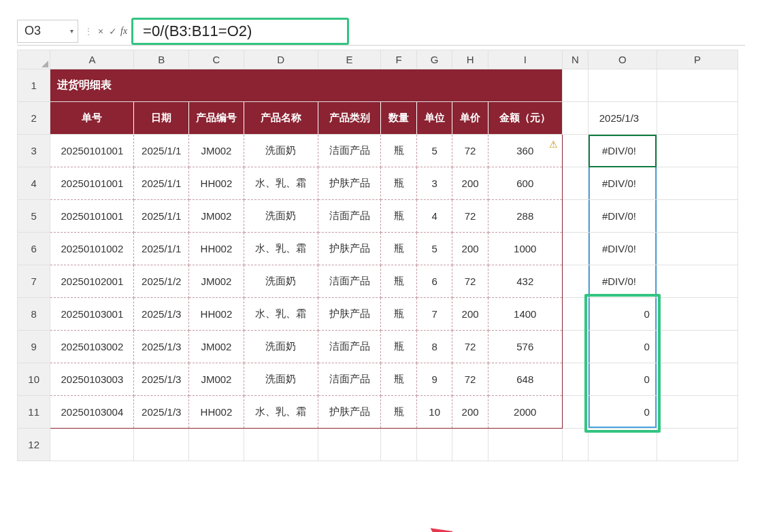  I want to click on row-header: 12, so click(34, 445).